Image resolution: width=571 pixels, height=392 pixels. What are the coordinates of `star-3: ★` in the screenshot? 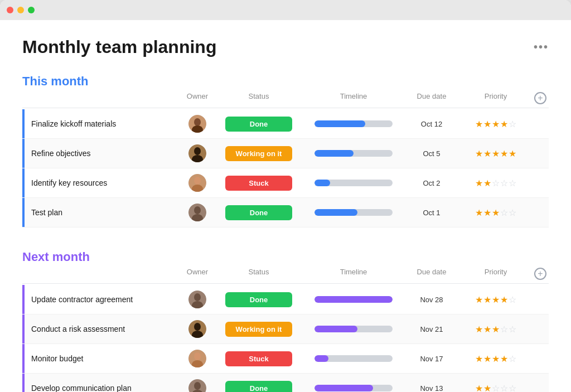 It's located at (504, 300).